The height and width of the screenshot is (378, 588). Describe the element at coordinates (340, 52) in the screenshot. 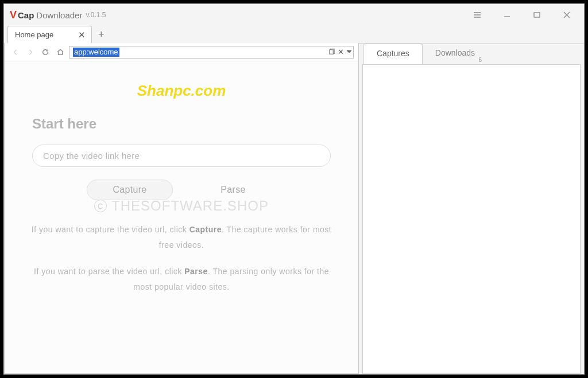

I see `address-controls: ✕` at that location.